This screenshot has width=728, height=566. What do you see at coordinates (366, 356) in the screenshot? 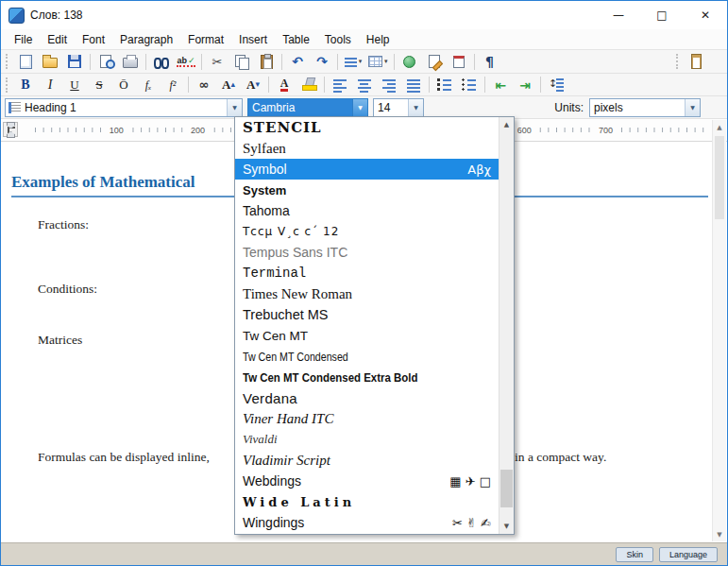
I see `font-list-item: Tw Cen MT Condensed` at bounding box center [366, 356].